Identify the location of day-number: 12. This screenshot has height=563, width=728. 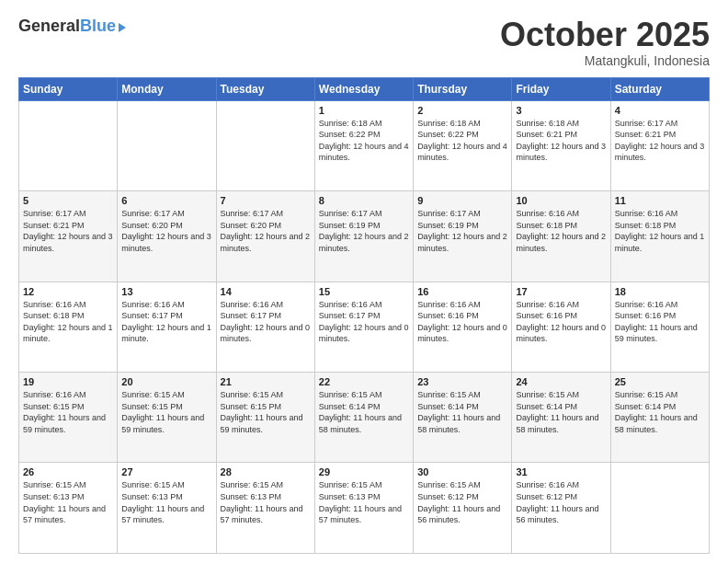
(68, 292).